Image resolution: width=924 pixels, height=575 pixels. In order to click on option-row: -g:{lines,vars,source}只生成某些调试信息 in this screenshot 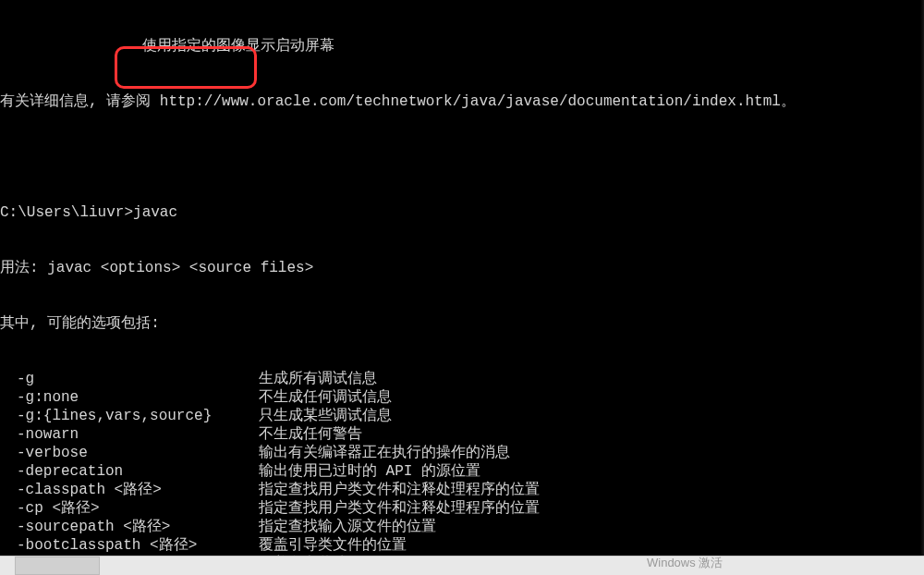, I will do `click(462, 416)`.